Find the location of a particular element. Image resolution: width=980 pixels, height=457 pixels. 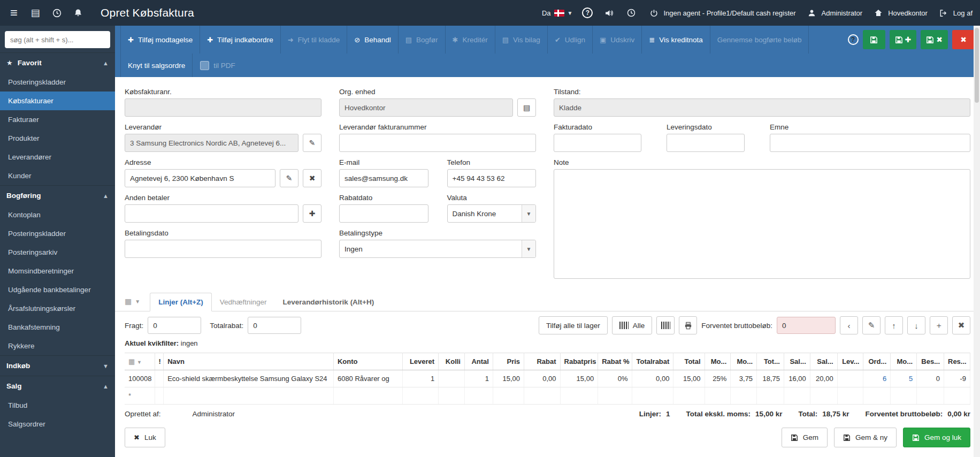

grid-header-moms: Mo... is located at coordinates (744, 362).